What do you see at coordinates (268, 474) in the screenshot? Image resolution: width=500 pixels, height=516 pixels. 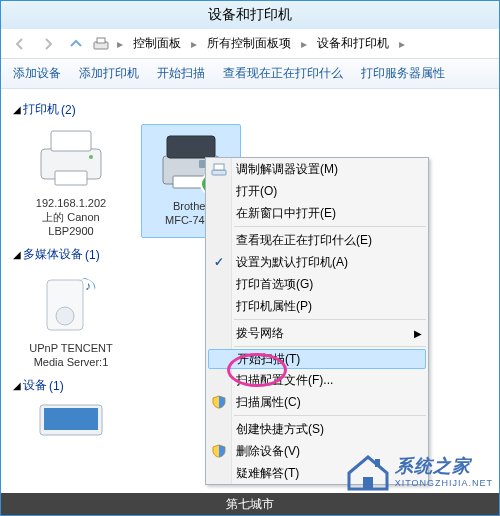 I see `menu-label: 疑难解答(T)` at bounding box center [268, 474].